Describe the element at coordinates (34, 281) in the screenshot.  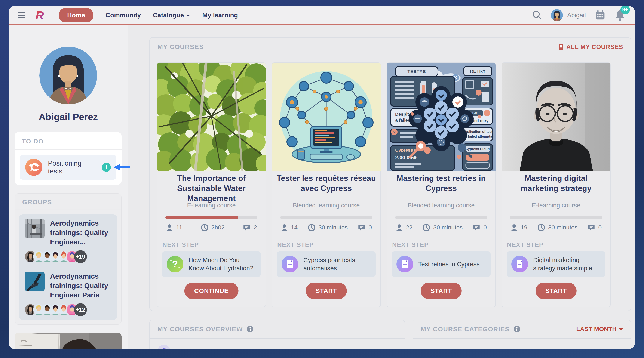
I see `group-thumbnail-airplane` at that location.